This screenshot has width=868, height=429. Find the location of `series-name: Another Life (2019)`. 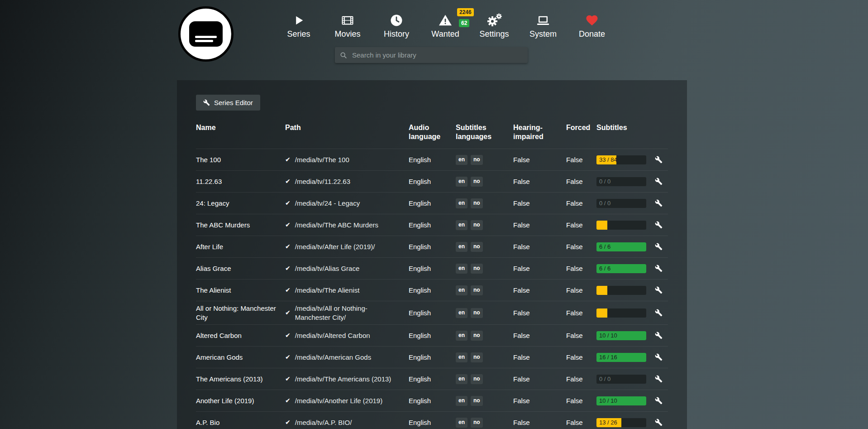

series-name: Another Life (2019) is located at coordinates (241, 401).